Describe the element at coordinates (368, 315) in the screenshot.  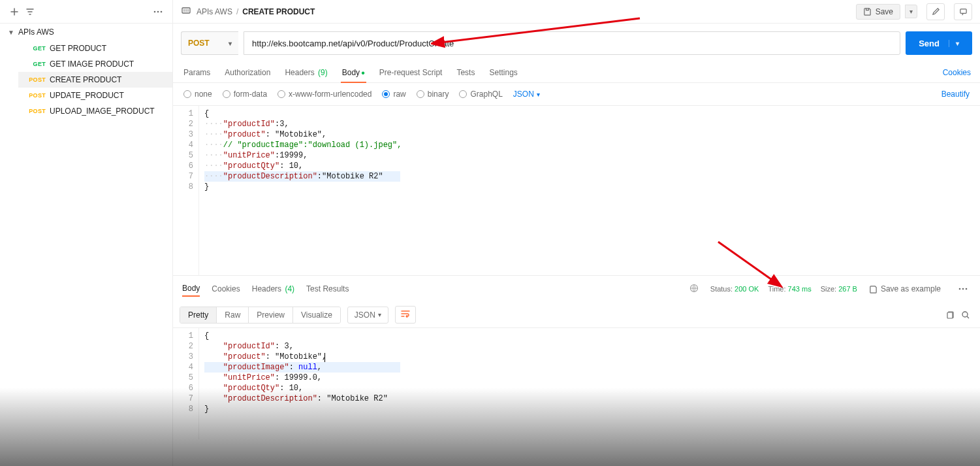
I see `resp-format-select: JSON ▾` at that location.